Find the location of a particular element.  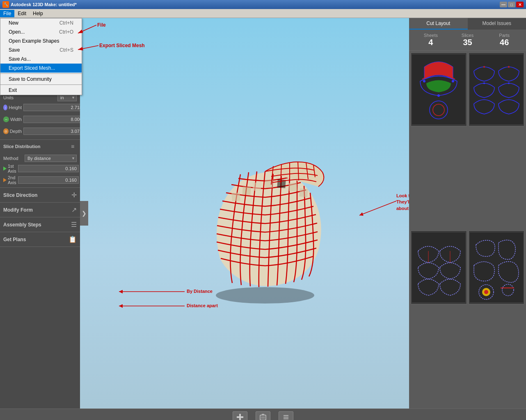

tab-model-issues: Model Issues is located at coordinates (497, 24).